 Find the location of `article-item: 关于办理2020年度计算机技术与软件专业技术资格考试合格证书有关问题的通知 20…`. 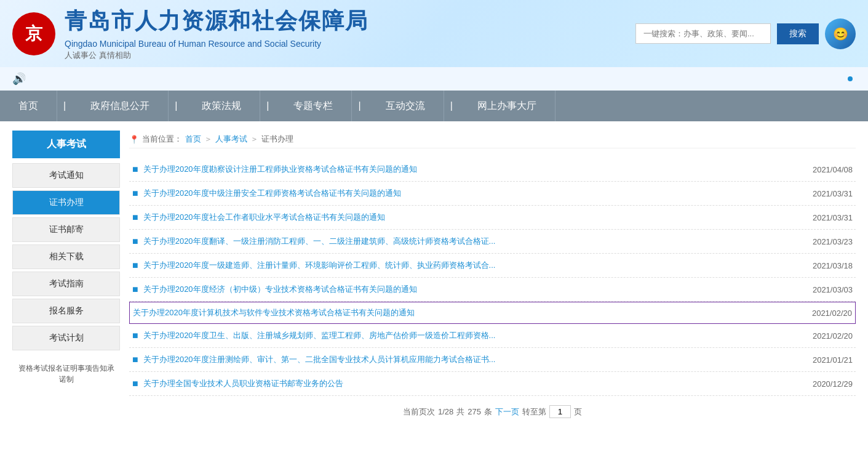

article-item: 关于办理2020年度计算机技术与软件专业技术资格考试合格证书有关问题的通知 20… is located at coordinates (492, 313).